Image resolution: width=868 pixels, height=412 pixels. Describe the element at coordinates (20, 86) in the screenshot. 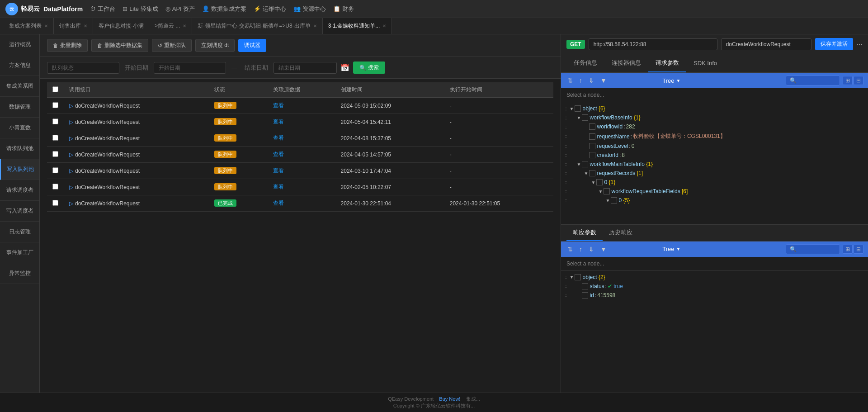

I see `sidebar-item-integration-map: 集成关系图` at that location.